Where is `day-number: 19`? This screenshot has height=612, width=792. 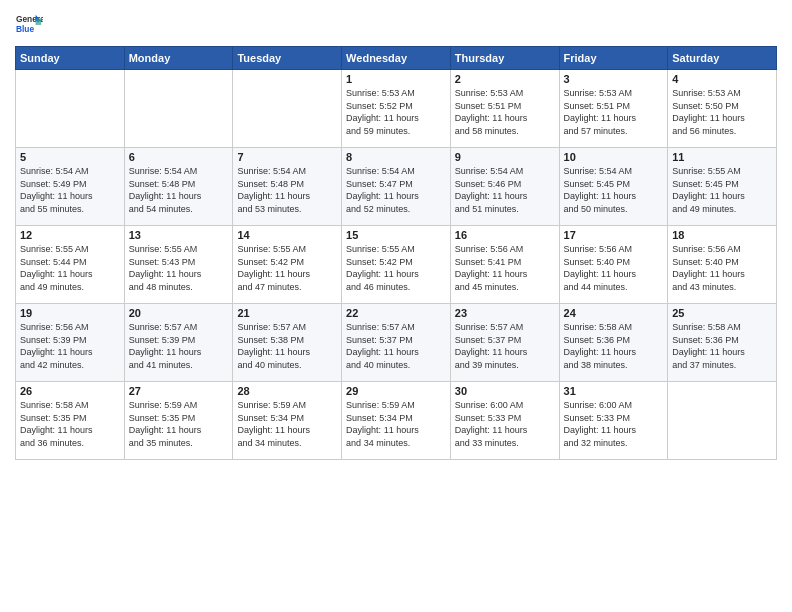 day-number: 19 is located at coordinates (70, 313).